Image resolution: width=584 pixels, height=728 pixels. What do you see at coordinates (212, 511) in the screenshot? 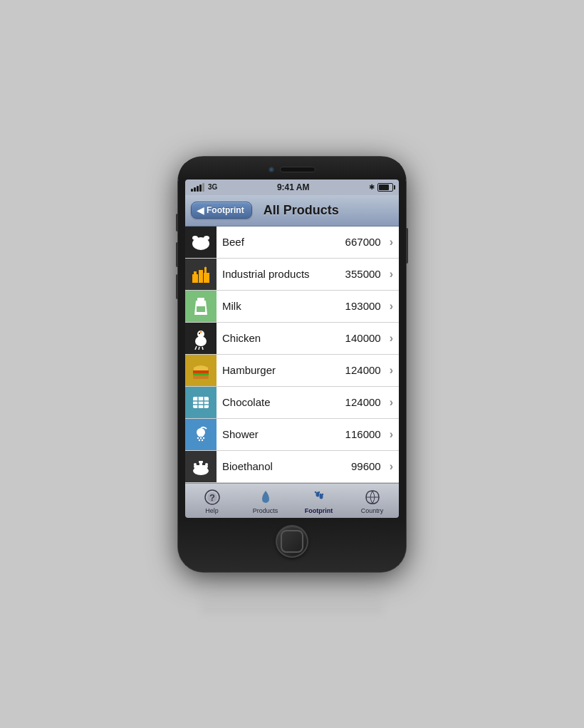
I see `tab-help-label: Help` at bounding box center [212, 511].